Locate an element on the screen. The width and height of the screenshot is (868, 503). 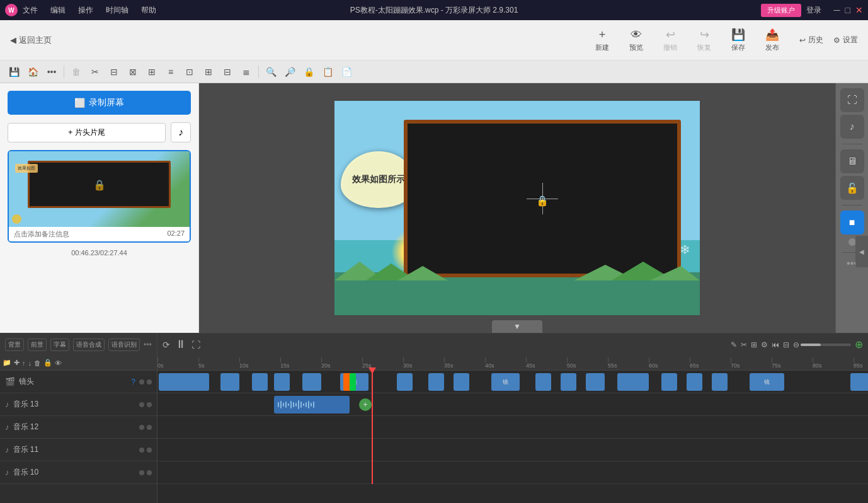
zoom-slider is located at coordinates (826, 345).